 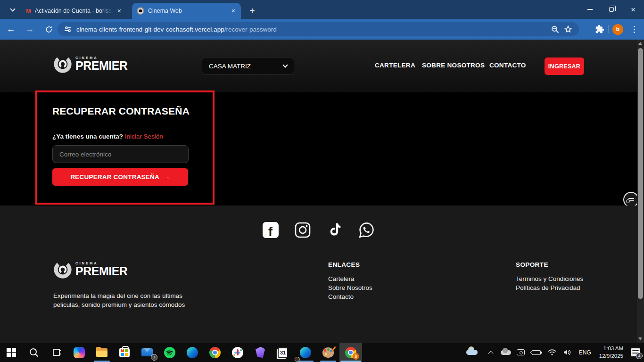 I want to click on spotify-icon, so click(x=170, y=353).